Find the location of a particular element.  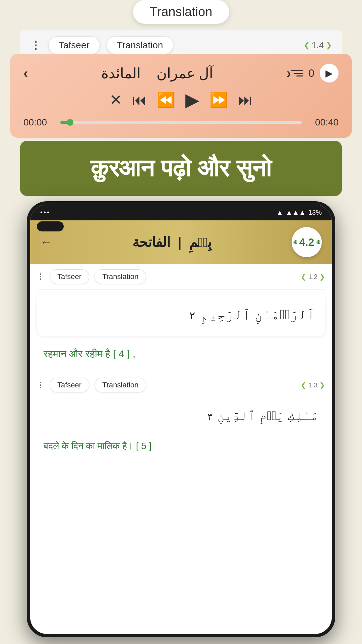

banner-text: क़ुरआन पढ़ो और सुनो is located at coordinates (181, 168).